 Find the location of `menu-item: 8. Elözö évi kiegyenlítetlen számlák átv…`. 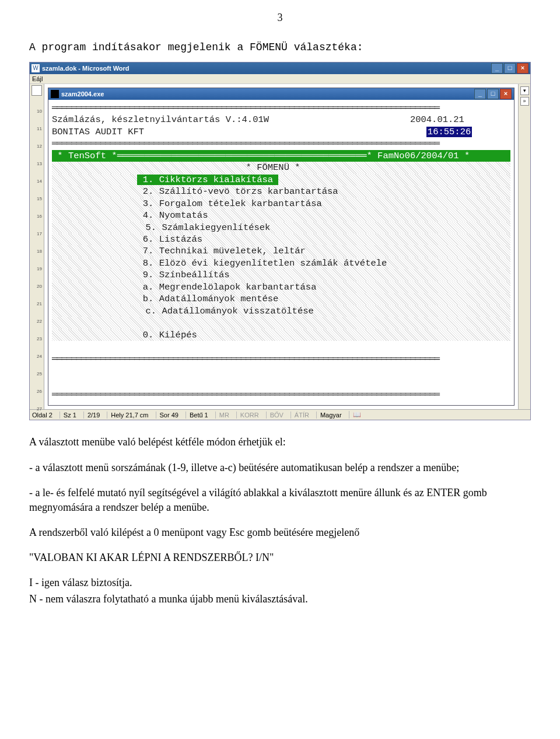

menu-item: 8. Elözö évi kiegyenlítetlen számlák átv… is located at coordinates (281, 263).